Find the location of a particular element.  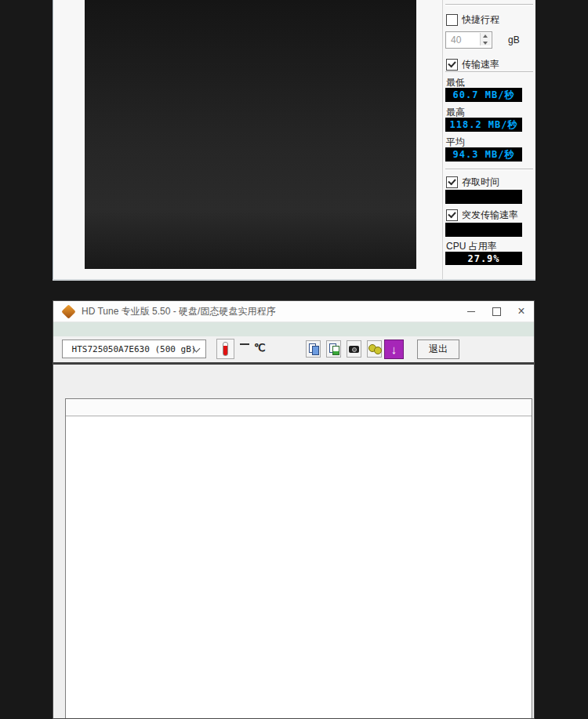

burst-rate-label: 突发传输速率 is located at coordinates (490, 215).